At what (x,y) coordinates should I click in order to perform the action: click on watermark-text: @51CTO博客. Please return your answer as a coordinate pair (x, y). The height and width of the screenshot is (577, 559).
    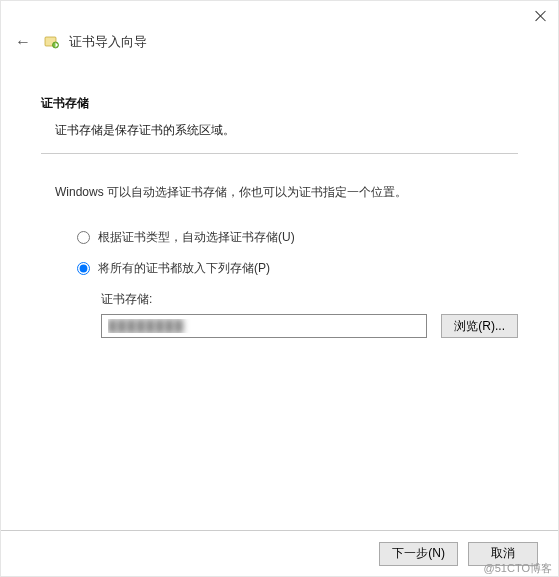
    Looking at the image, I should click on (518, 568).